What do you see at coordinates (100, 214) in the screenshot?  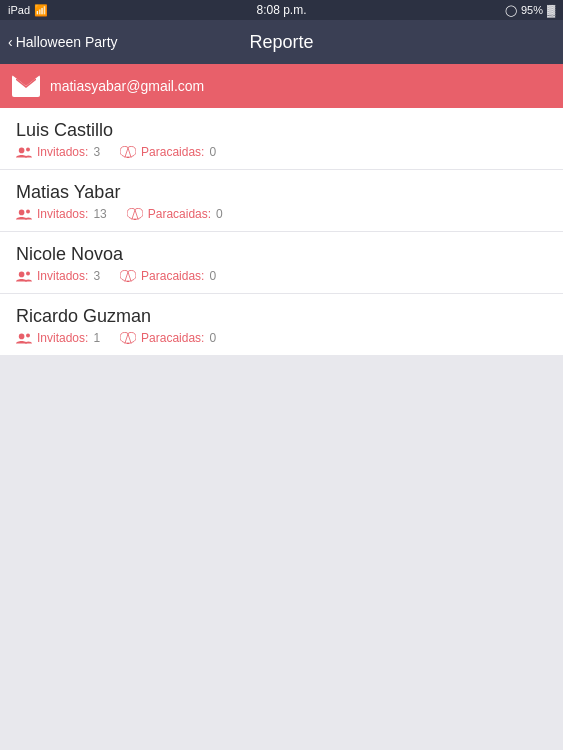 I see `invitados-value: 13` at bounding box center [100, 214].